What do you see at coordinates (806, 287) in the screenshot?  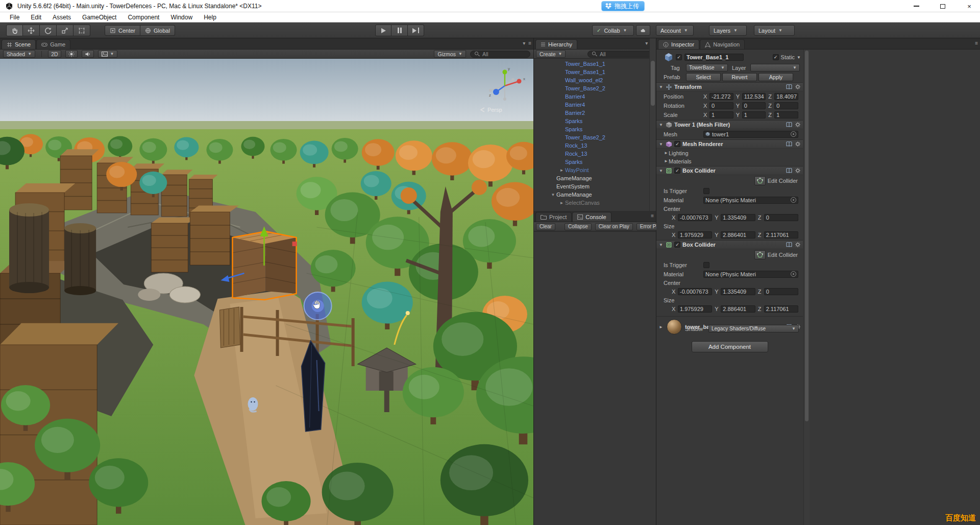 I see `inspector-scrollbar` at bounding box center [806, 287].